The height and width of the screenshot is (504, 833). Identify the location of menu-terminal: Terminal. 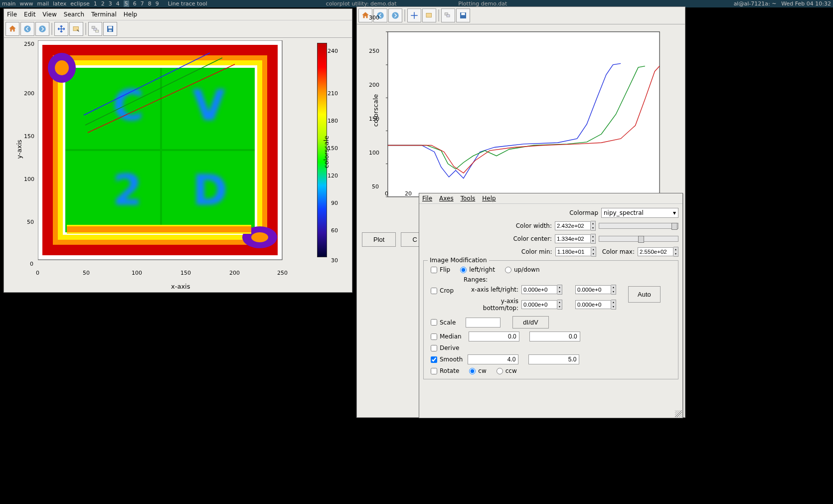
(104, 14).